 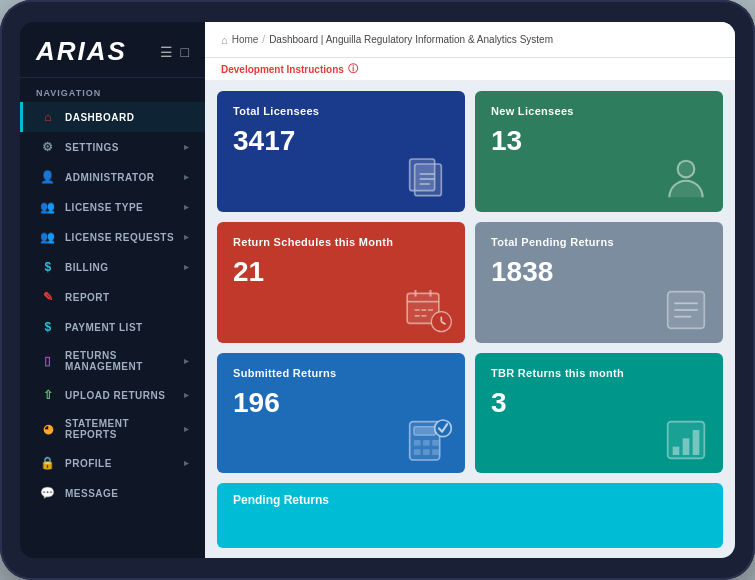 I want to click on pending-returns-bar: Pending Returns, so click(x=470, y=516).